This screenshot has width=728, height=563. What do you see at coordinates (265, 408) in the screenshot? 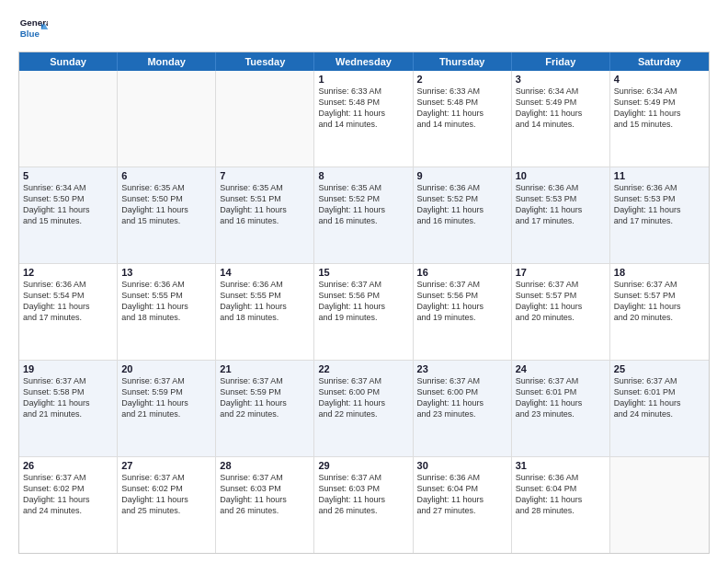
I see `day-cell-21: 21Sunrise: 6:37 AM Sunset: 5:59 PM Dayli…` at bounding box center [265, 408].